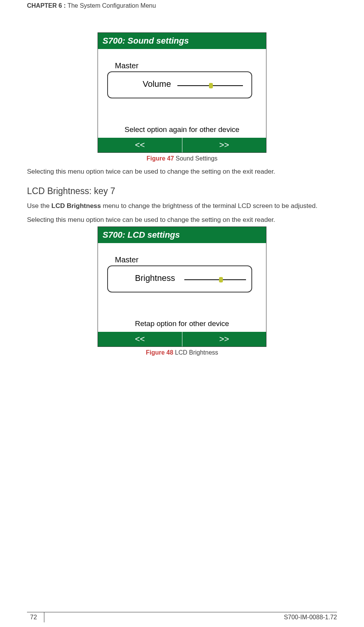  I want to click on figure-48-caption: Figure 48 LCD Brightness, so click(182, 353).